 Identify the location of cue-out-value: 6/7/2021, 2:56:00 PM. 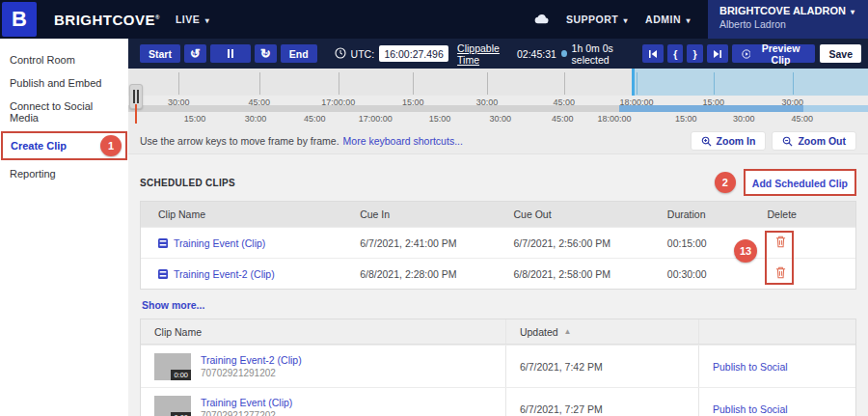
(575, 243).